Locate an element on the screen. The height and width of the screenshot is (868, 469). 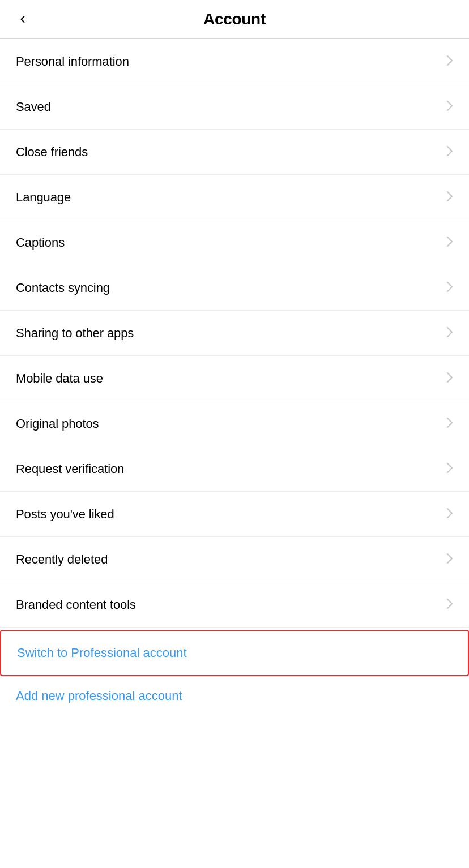
special-section: Switch to Professional account Add new p… is located at coordinates (234, 673).